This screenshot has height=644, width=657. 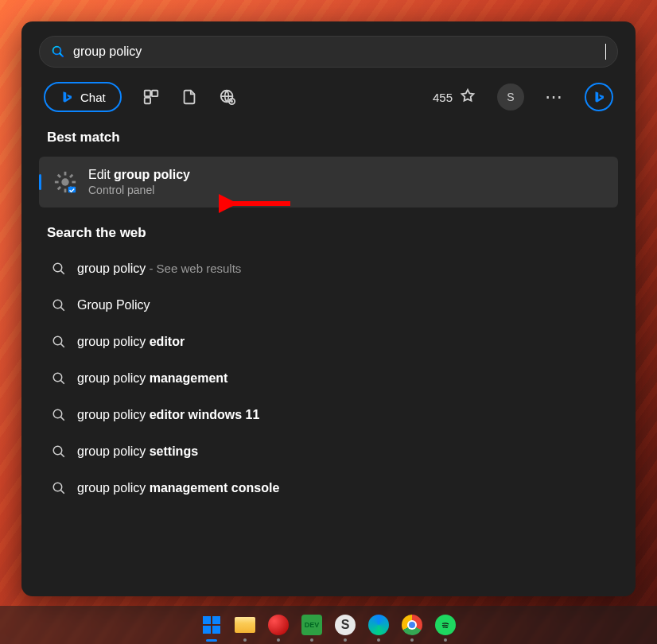 I want to click on bing-chat-icon, so click(x=599, y=97).